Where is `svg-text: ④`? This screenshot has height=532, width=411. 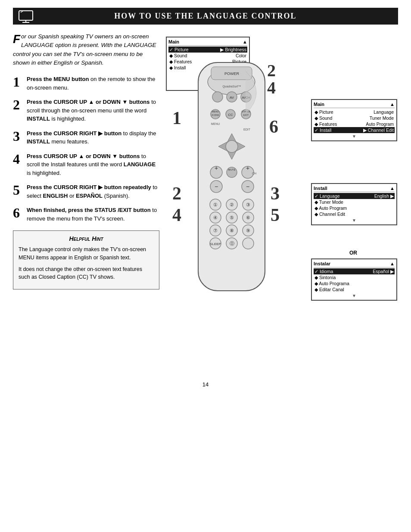
svg-text: ④ is located at coordinates (215, 218).